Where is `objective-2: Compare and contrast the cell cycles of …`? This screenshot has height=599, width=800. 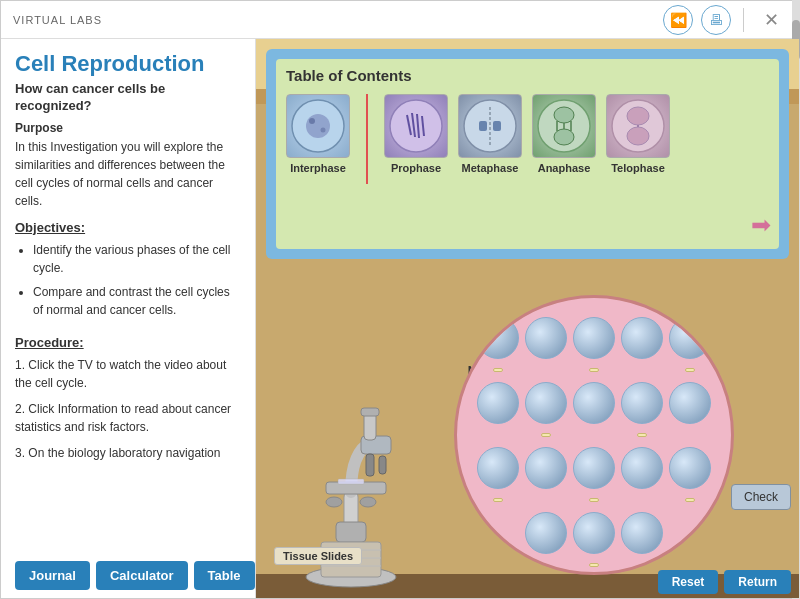
objective-2: Compare and contrast the cell cycles of … is located at coordinates (137, 301).